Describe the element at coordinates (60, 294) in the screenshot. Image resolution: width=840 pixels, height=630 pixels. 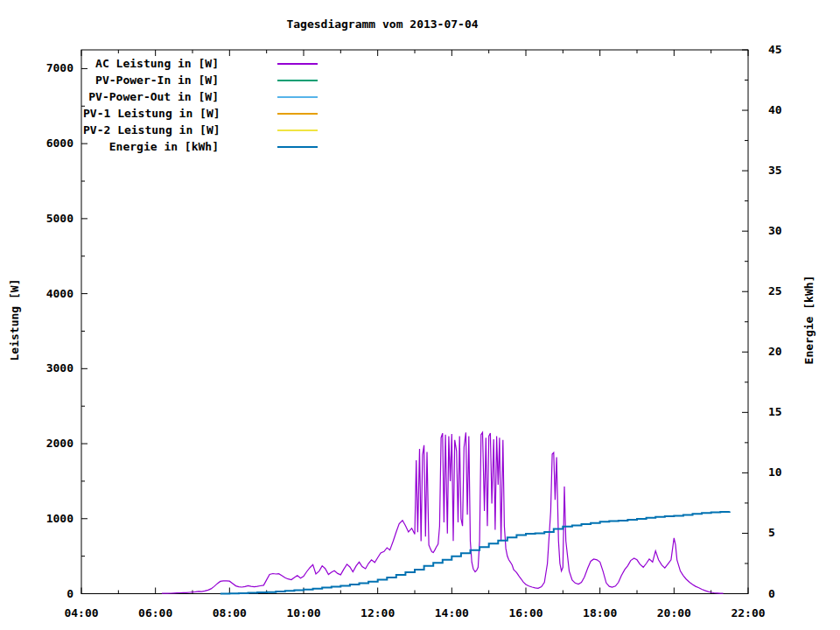
I see `y1-tick-label: 4000` at that location.